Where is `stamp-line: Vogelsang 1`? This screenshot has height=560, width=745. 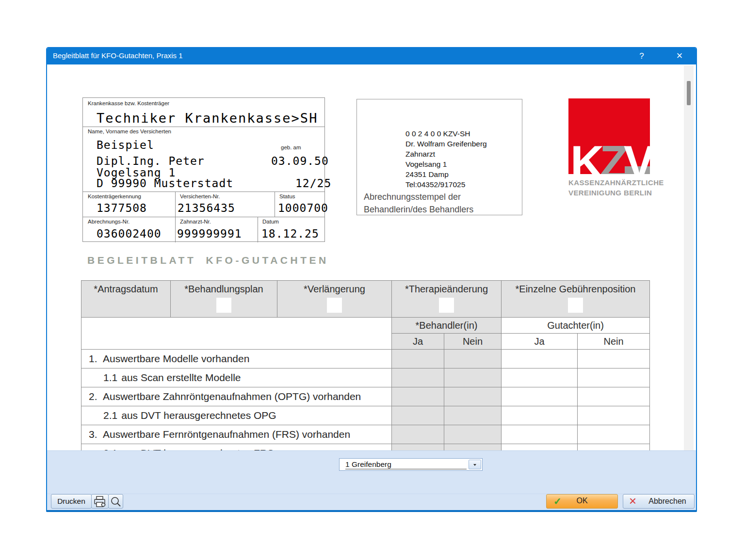 stamp-line: Vogelsang 1 is located at coordinates (446, 164).